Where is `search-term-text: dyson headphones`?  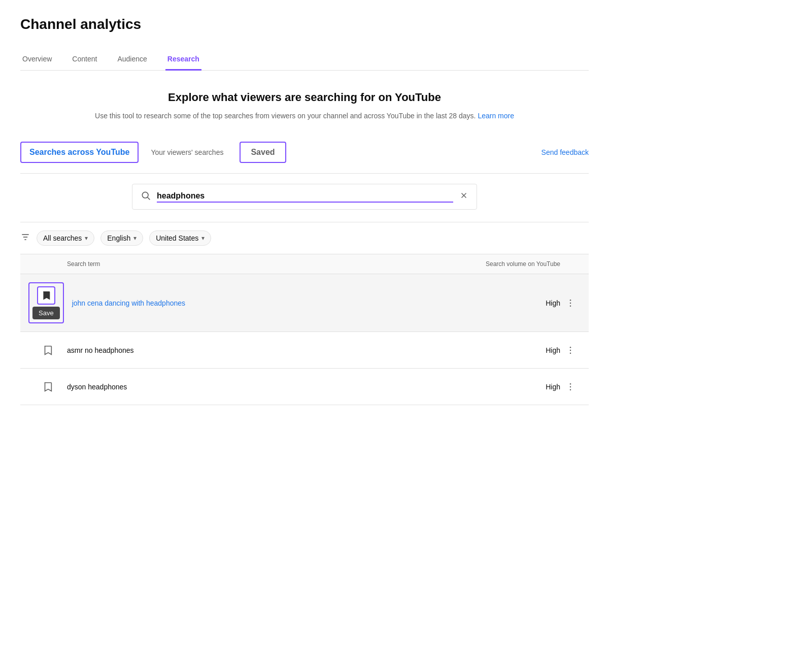
search-term-text: dyson headphones is located at coordinates (263, 387).